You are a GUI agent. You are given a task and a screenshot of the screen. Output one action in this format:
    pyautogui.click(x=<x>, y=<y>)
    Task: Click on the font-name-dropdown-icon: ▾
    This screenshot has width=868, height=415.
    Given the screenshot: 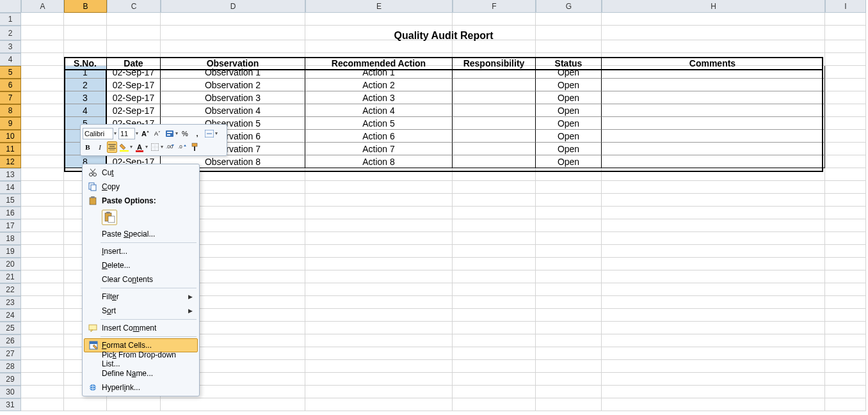 What is the action you would take?
    pyautogui.click(x=115, y=133)
    